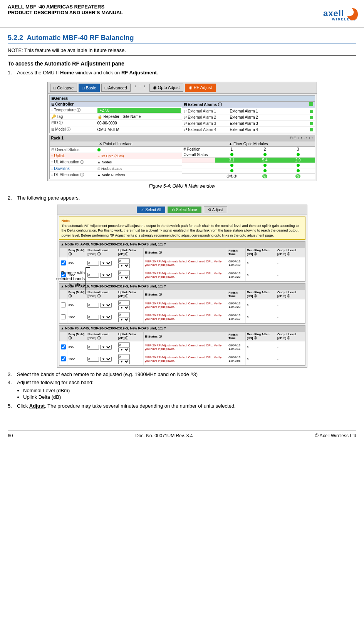  What do you see at coordinates (124, 260) in the screenshot?
I see `node3-row1-uplink` at bounding box center [124, 260].